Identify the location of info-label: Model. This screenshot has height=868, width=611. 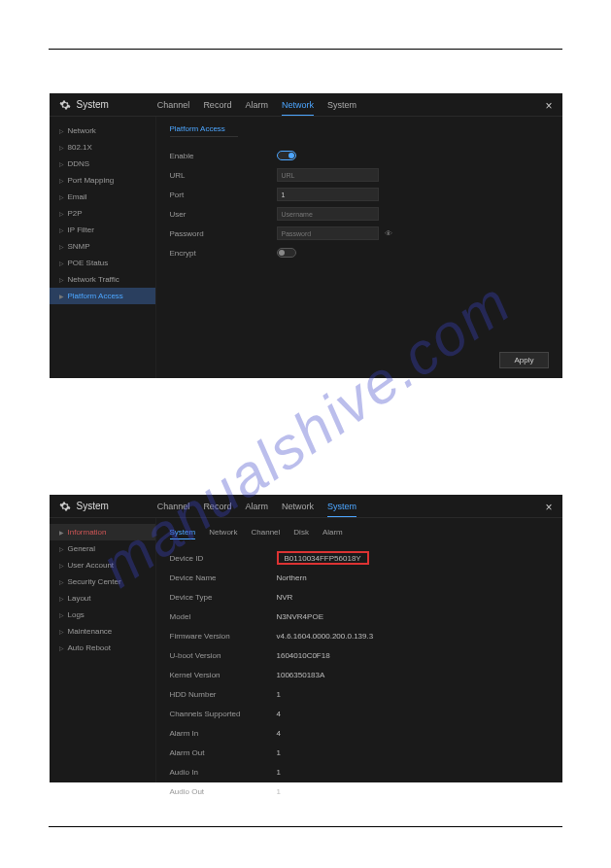
(223, 616).